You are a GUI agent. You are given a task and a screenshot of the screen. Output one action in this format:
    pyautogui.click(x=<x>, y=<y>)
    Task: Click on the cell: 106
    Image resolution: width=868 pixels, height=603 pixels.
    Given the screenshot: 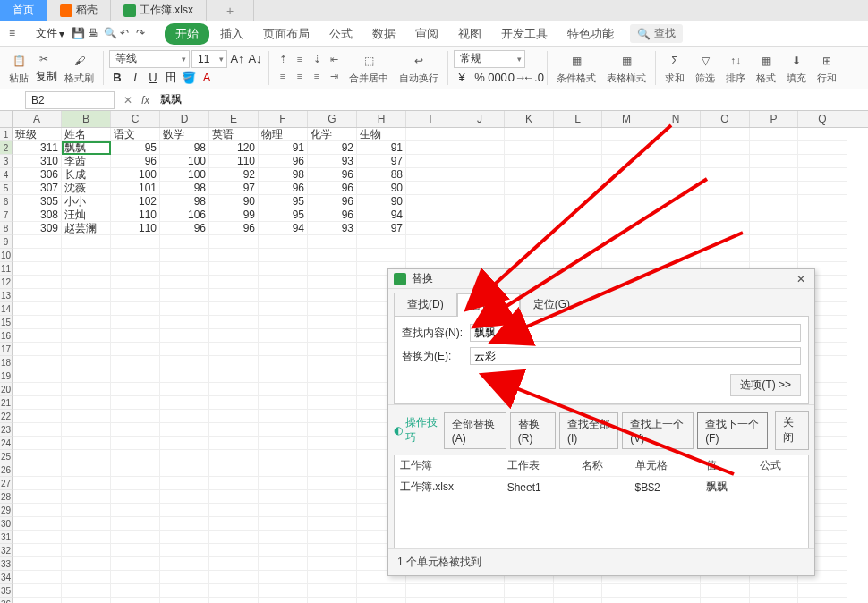 What is the action you would take?
    pyautogui.click(x=184, y=215)
    